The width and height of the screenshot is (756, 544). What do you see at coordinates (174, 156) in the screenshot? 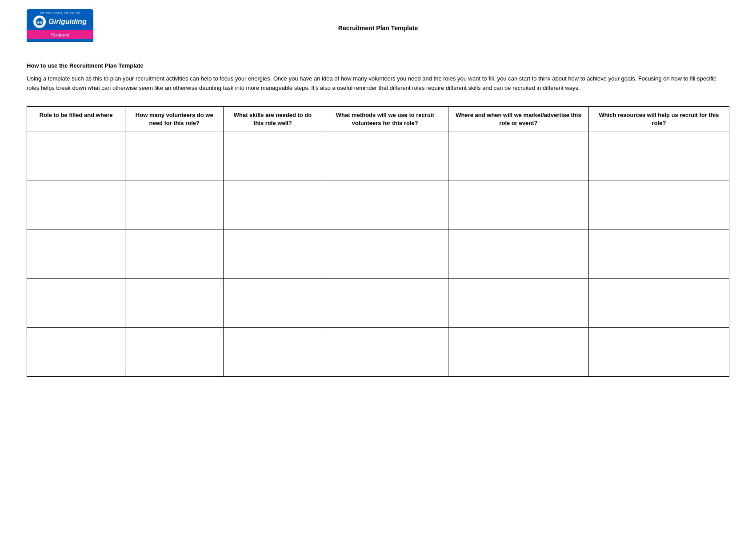
I see `table-cell-r1-c2` at bounding box center [174, 156].